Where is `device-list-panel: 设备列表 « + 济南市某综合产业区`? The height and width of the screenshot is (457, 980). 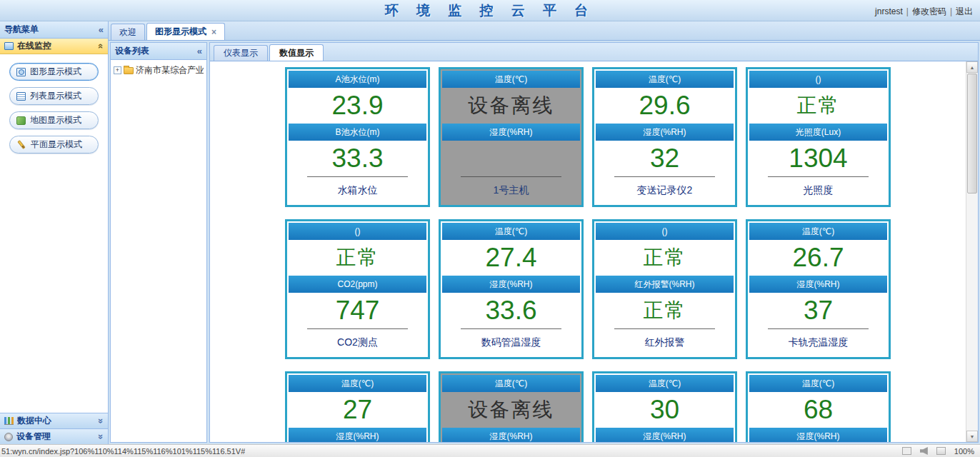
device-list-panel: 设备列表 « + 济南市某综合产业区 is located at coordinates (159, 243).